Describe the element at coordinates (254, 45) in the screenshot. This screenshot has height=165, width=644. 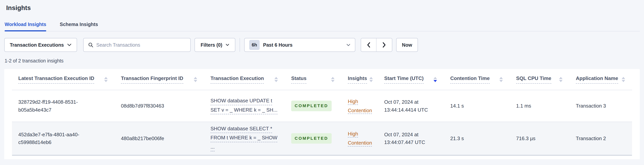
I see `time-range-badge: 6h` at that location.